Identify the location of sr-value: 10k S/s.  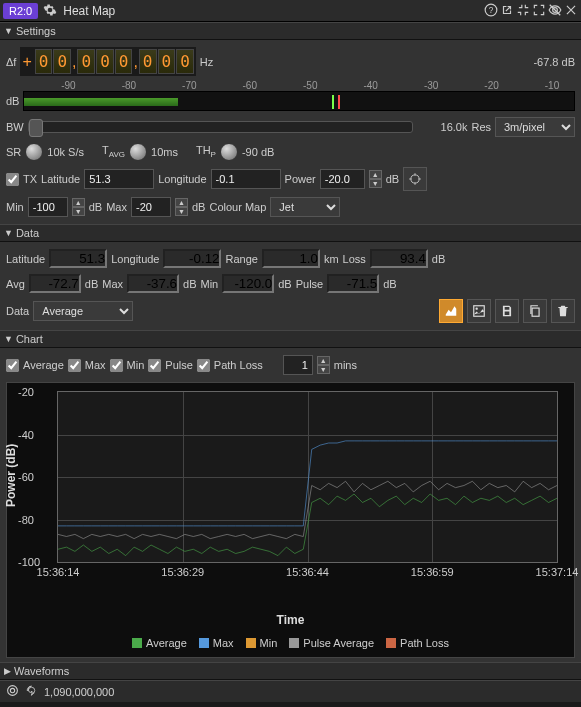
(66, 152).